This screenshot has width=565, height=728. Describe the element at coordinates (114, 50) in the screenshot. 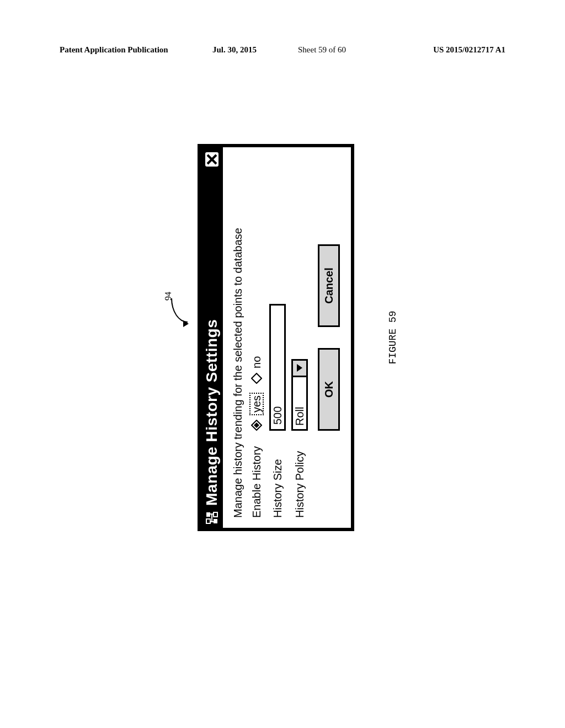

I see `header-left: Patent Application Publication` at that location.